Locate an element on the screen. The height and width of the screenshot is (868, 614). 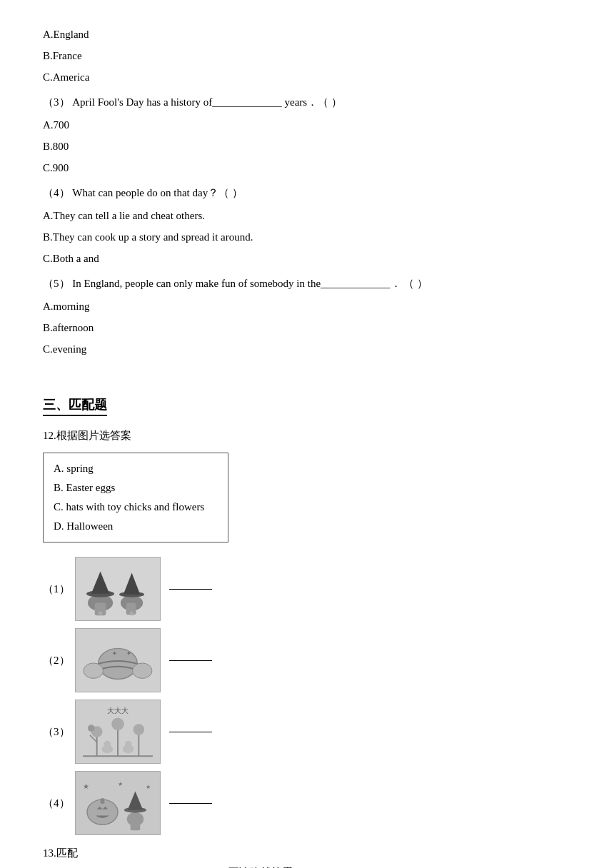
question-5: （5） In England, people can only make fun… is located at coordinates (307, 284).